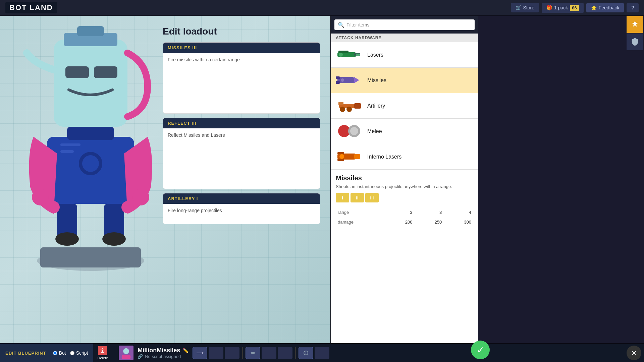 This screenshot has height=362, width=644. Describe the element at coordinates (399, 213) in the screenshot. I see `range-val-1: 3` at that location.